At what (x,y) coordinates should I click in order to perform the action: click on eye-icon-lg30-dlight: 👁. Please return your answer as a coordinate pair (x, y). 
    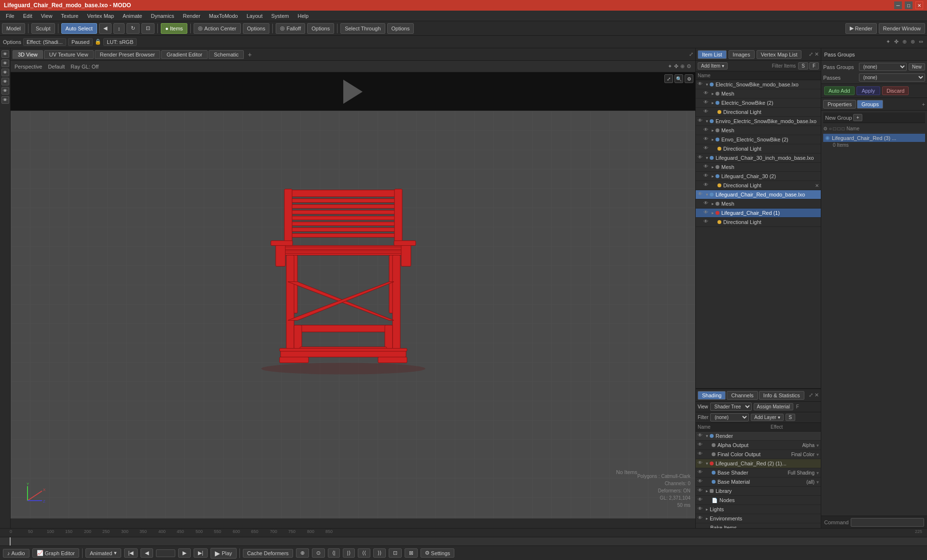
    Looking at the image, I should click on (707, 185).